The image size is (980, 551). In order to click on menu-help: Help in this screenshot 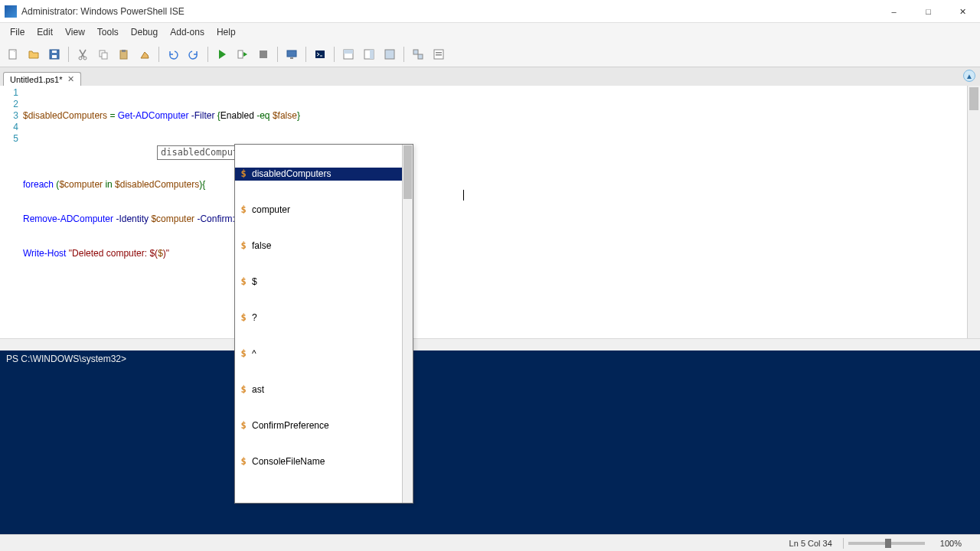, I will do `click(227, 32)`.